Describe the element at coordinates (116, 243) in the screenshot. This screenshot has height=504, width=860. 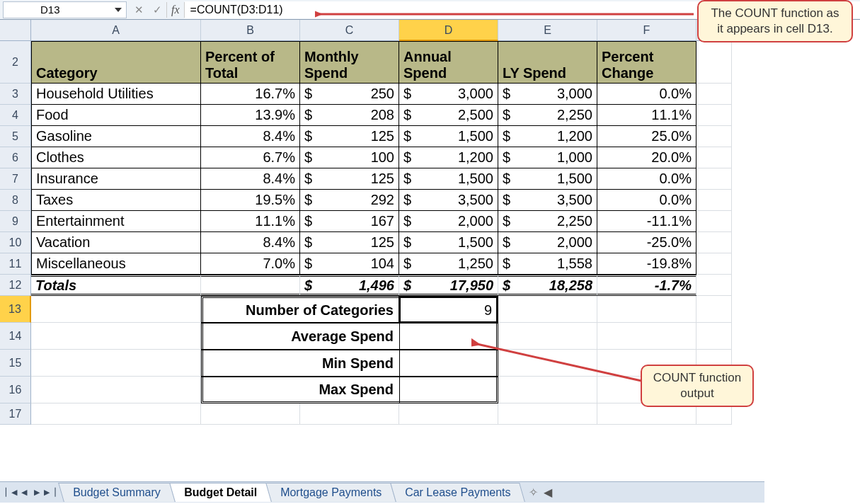
I see `cell-category: Vacation` at that location.